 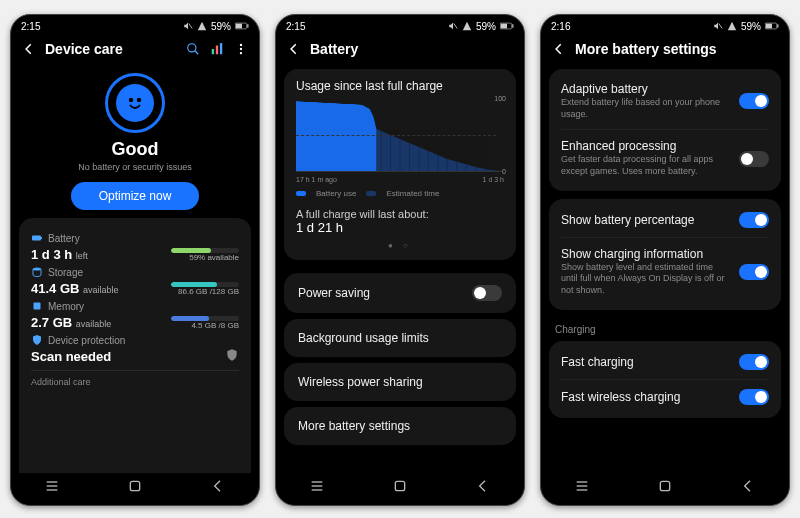 I want to click on stats-panel: Battery 1 d 3 h left 59% available Stora…, so click(x=135, y=346).